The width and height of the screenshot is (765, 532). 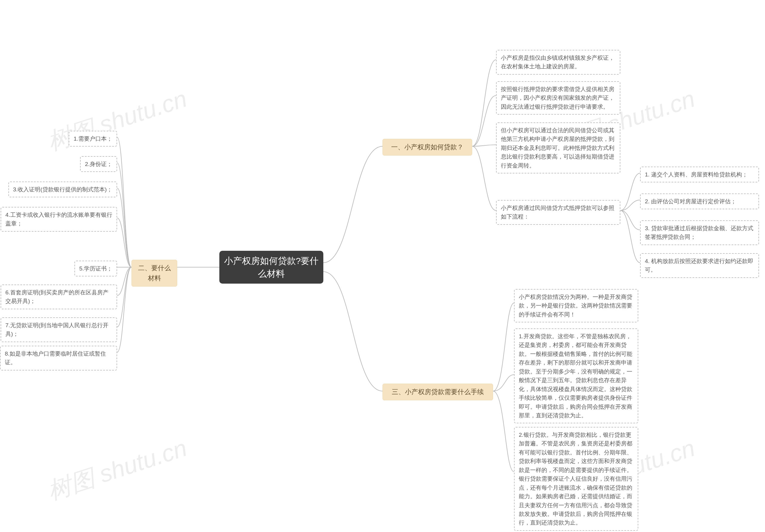 What do you see at coordinates (59, 330) in the screenshot?
I see `b2-leaf-noloan: 7.无贷款证明(到当地中国人民银行总行开具)；` at bounding box center [59, 330].